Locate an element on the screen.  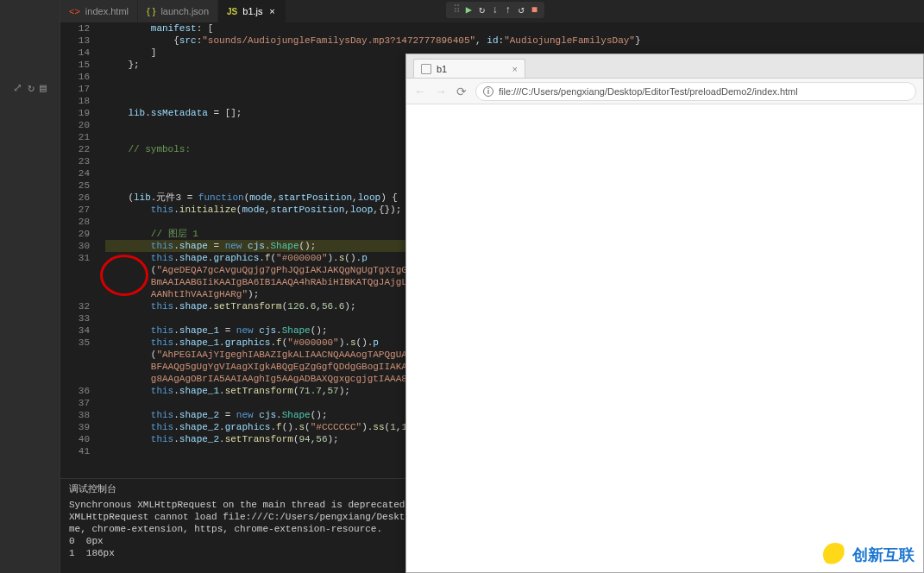
activity-bar: ⤢↻▤ is located at coordinates (30, 286).